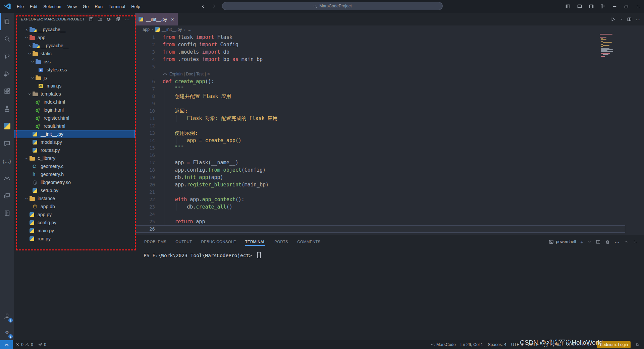 This screenshot has height=349, width=644. What do you see at coordinates (214, 6) in the screenshot?
I see `forward-icon` at bounding box center [214, 6].